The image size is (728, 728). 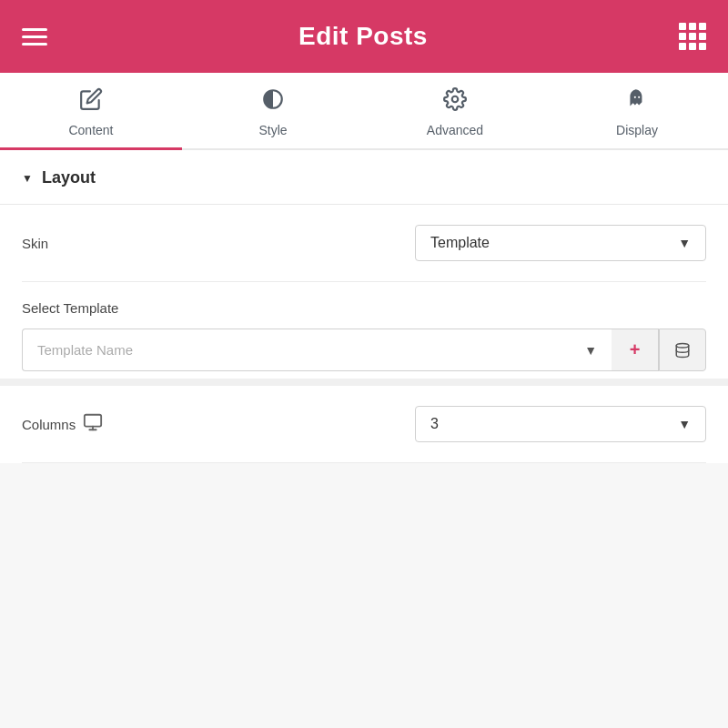 What do you see at coordinates (561, 243) in the screenshot?
I see `skin-select: Template ▼` at bounding box center [561, 243].